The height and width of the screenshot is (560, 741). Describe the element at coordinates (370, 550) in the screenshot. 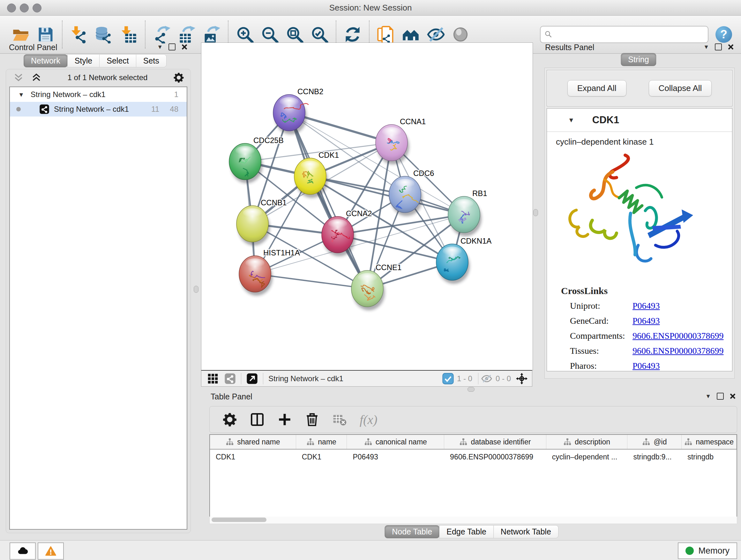

I see `status-bar: Memory` at that location.